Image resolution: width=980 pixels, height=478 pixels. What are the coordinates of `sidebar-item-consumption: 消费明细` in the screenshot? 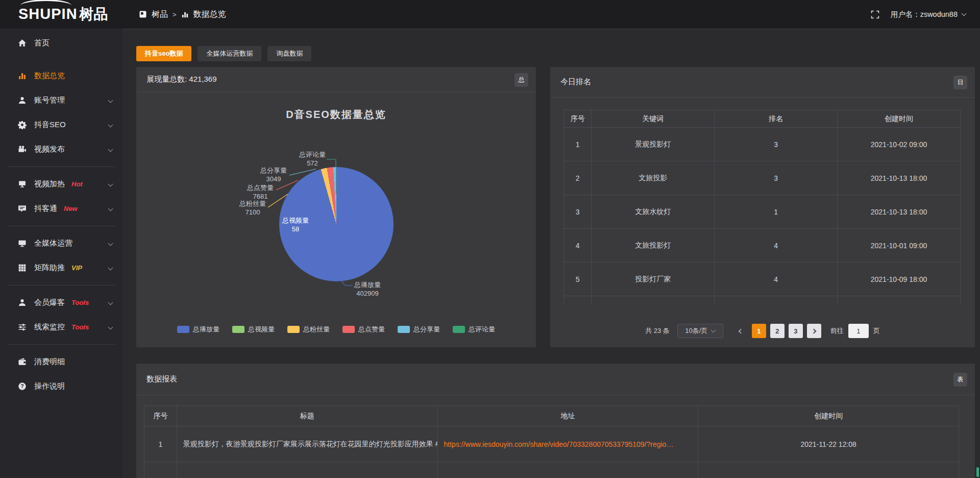 It's located at (61, 362).